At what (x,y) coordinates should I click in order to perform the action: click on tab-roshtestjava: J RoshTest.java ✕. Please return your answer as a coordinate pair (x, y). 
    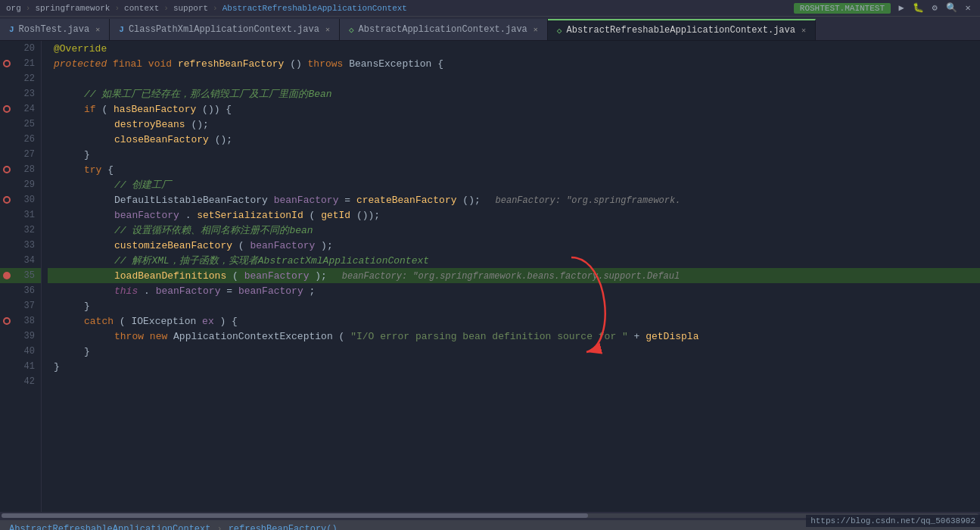
    Looking at the image, I should click on (54, 30).